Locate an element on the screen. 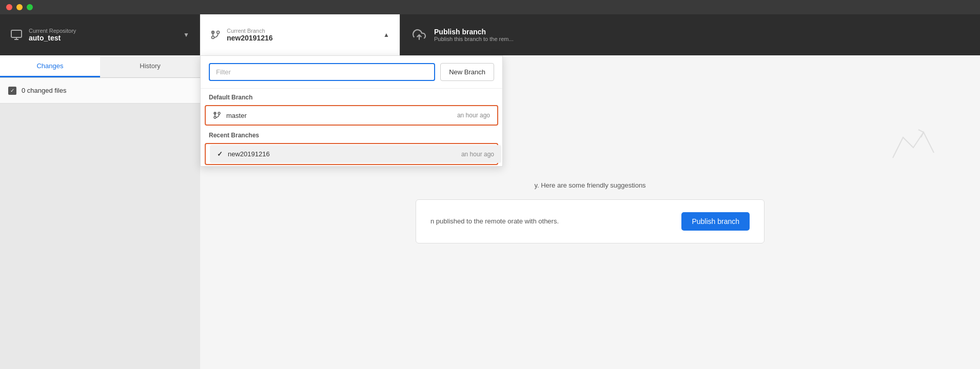 This screenshot has width=980, height=369. master-branch-time: an hour ago is located at coordinates (474, 115).